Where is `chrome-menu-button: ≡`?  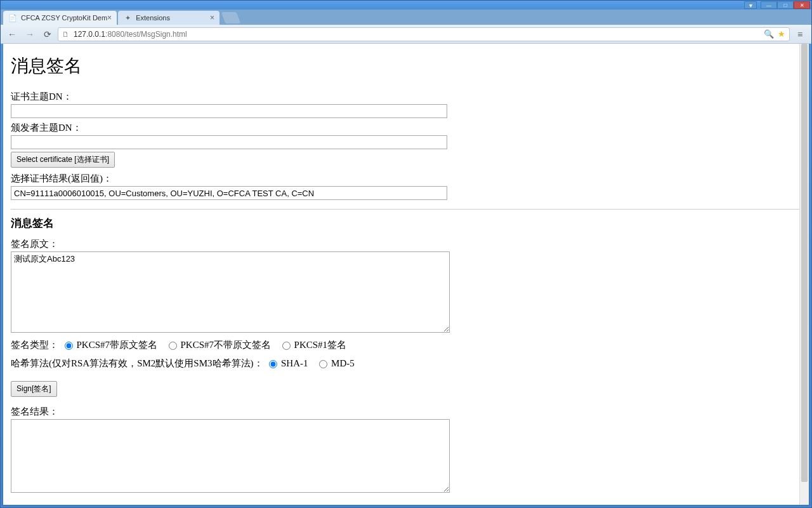
chrome-menu-button: ≡ is located at coordinates (800, 34).